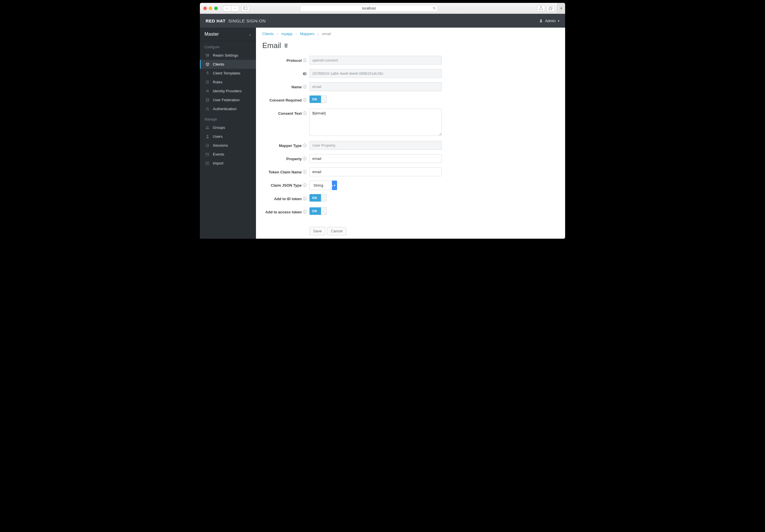 The height and width of the screenshot is (532, 765). I want to click on sidebar-item-label: User Federation, so click(226, 100).